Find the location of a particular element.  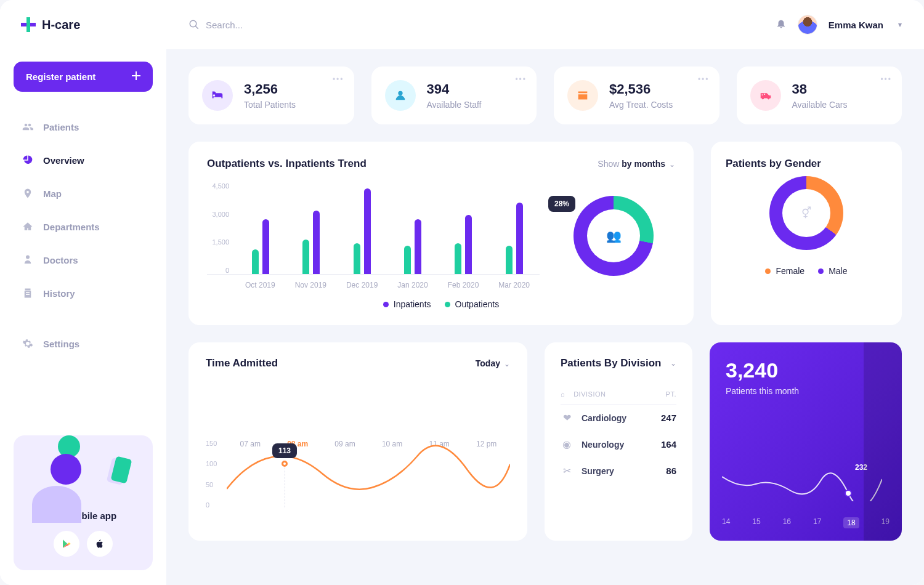

nav-label: Overview is located at coordinates (64, 160).